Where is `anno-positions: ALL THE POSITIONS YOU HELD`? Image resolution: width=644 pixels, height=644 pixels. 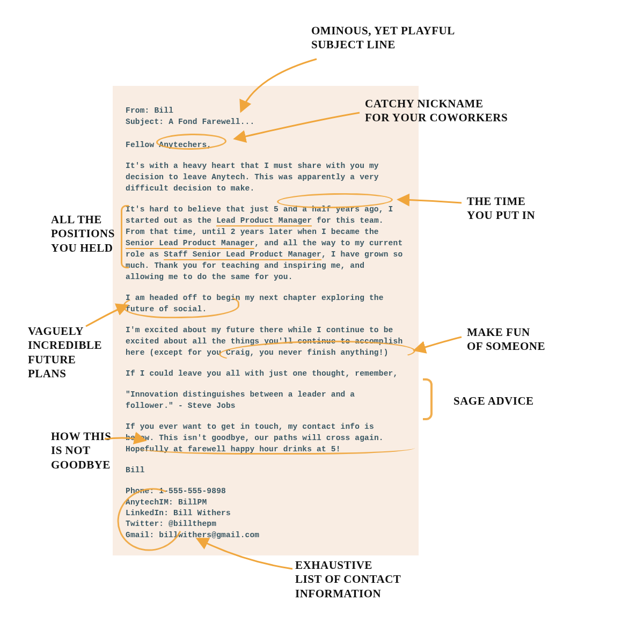
anno-positions: ALL THE POSITIONS YOU HELD is located at coordinates (83, 234).